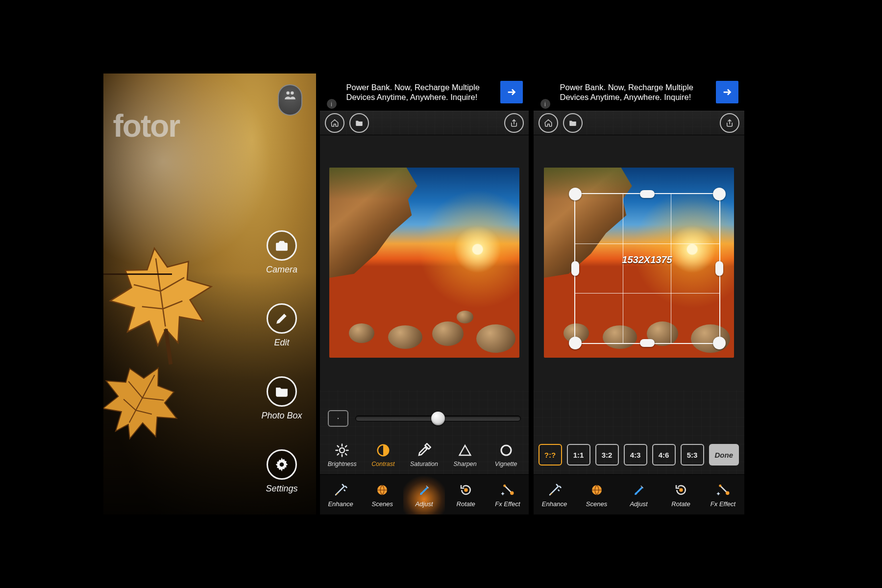 The height and width of the screenshot is (588, 882). Describe the element at coordinates (282, 245) in the screenshot. I see `camera-icon` at that location.